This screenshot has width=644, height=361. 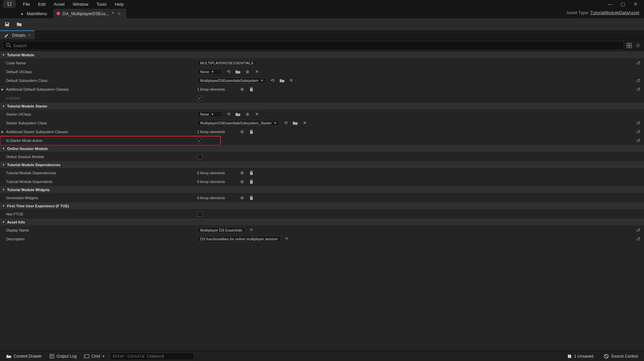 What do you see at coordinates (200, 141) in the screenshot?
I see `checkbox-is-starter-mode` at bounding box center [200, 141].